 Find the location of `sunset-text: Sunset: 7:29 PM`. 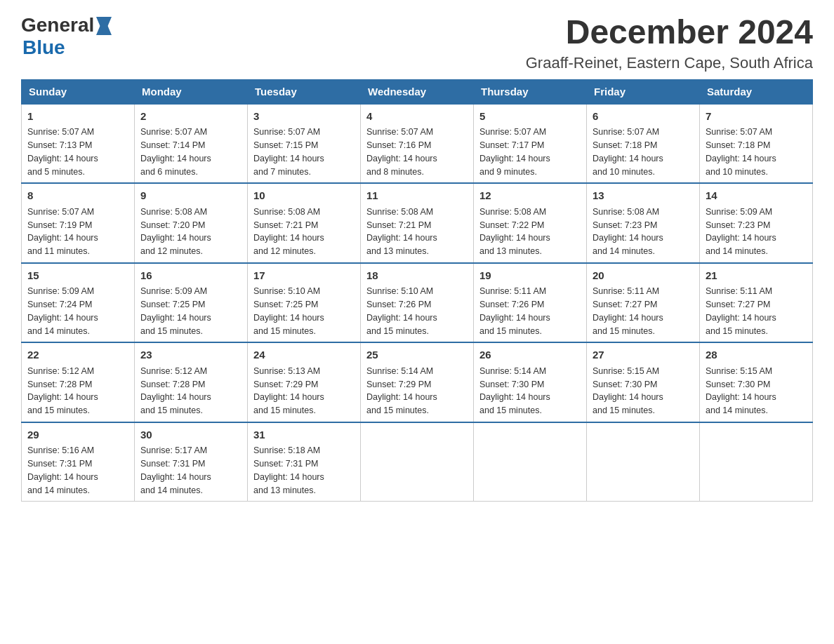

sunset-text: Sunset: 7:29 PM is located at coordinates (286, 384).